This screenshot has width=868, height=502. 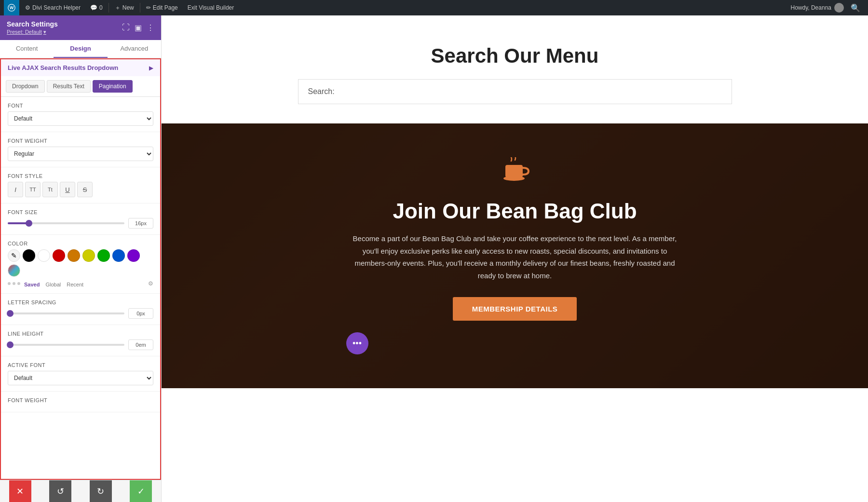 What do you see at coordinates (141, 223) in the screenshot?
I see `font-size-input: 16px` at bounding box center [141, 223].